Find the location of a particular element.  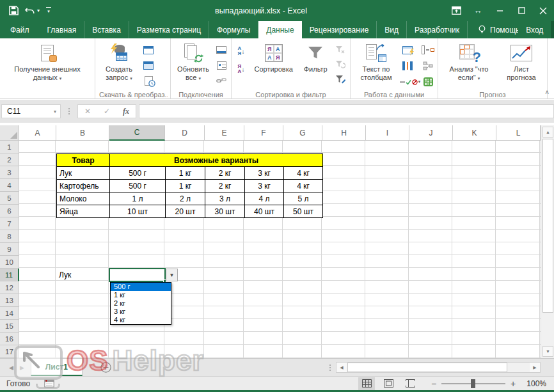

horizontal-scrollbar: ◀ ▶ is located at coordinates (438, 367).